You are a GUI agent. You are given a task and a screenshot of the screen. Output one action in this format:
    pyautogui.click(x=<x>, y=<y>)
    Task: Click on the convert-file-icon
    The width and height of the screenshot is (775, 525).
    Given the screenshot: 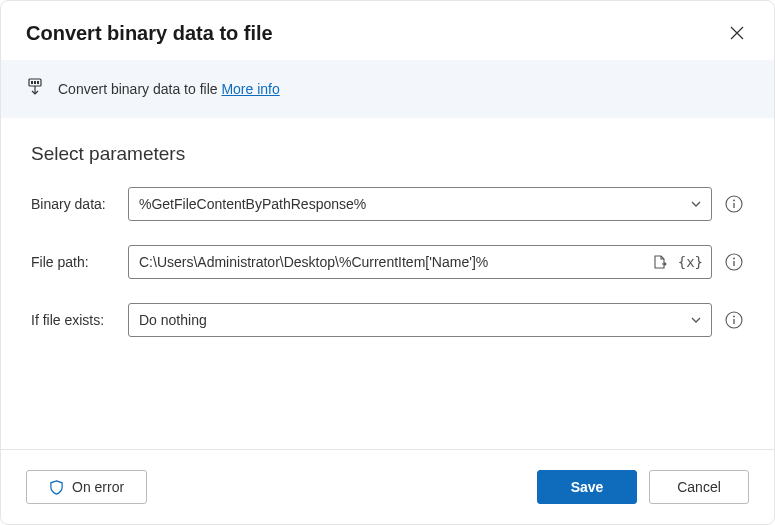 What is the action you would take?
    pyautogui.click(x=35, y=89)
    